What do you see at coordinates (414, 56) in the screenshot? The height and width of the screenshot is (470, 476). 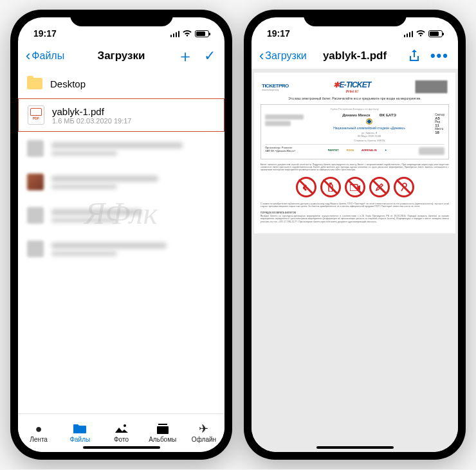 I see `share-button` at bounding box center [414, 56].